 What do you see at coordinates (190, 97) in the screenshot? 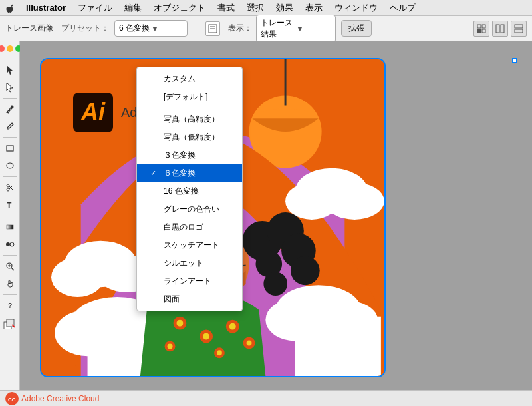
I see `menu-item-default: [デフォルト]` at bounding box center [190, 97].